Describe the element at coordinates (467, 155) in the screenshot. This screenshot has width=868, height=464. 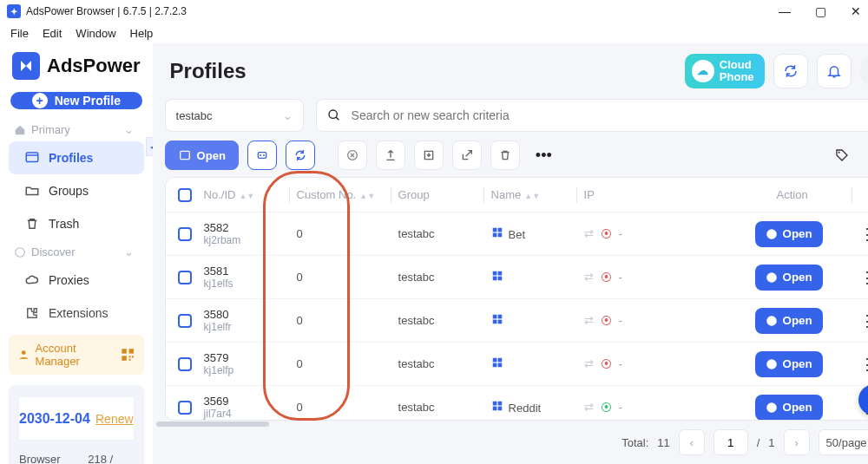
I see `share-button` at that location.